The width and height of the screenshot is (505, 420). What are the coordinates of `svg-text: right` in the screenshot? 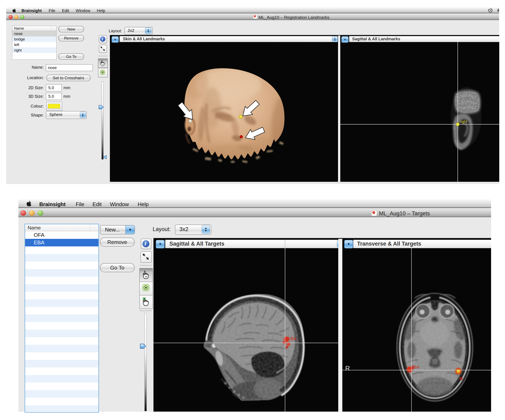 It's located at (463, 122).